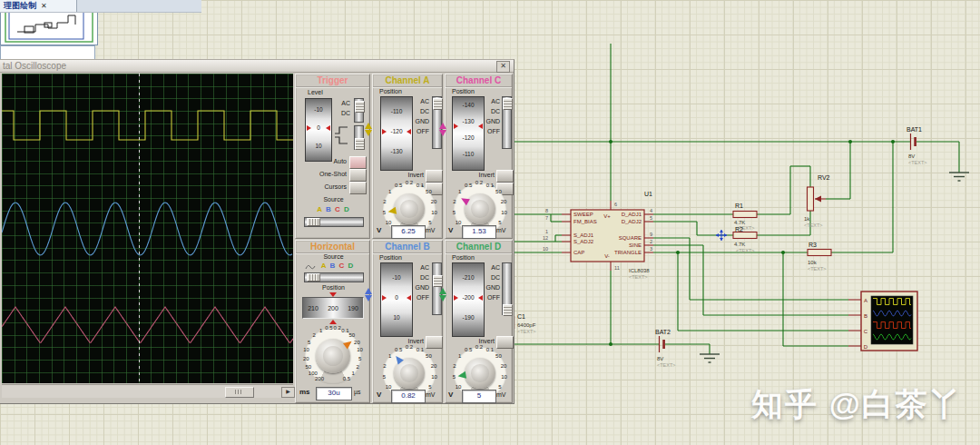  Describe the element at coordinates (503, 67) in the screenshot. I see `window-close-button: ✕` at that location.